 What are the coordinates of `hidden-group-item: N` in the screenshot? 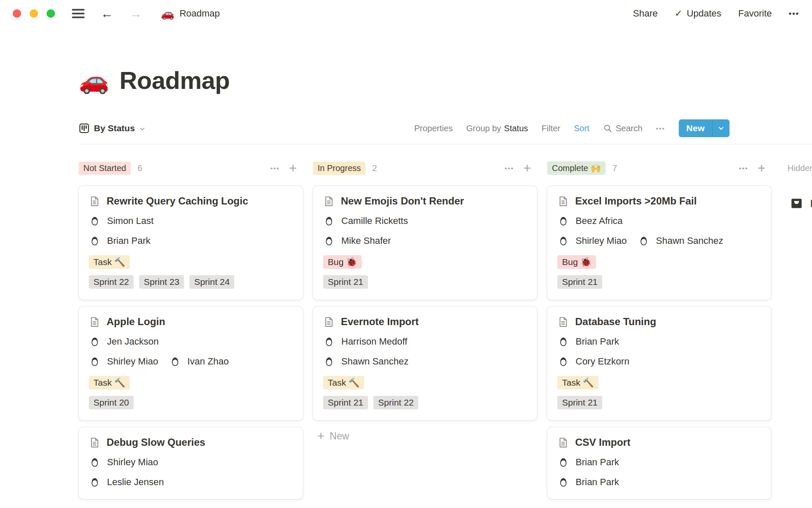 It's located at (797, 203).